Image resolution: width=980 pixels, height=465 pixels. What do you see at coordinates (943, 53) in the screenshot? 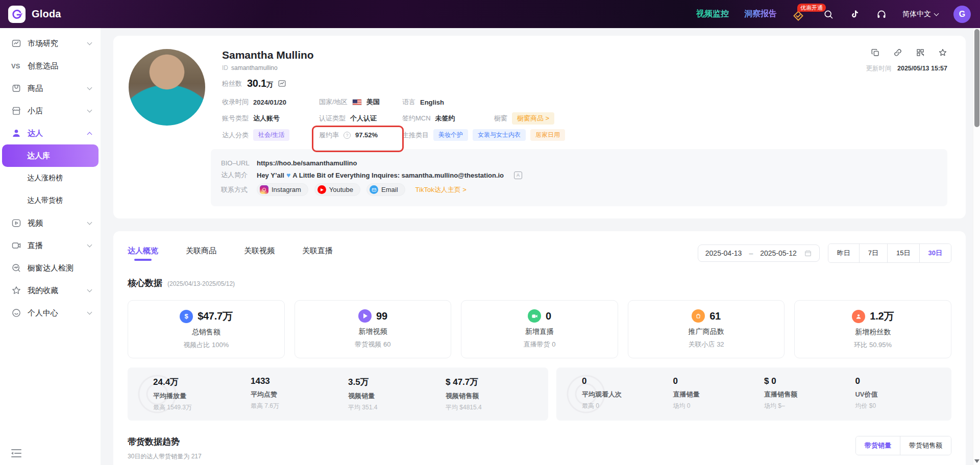
I see `favorite-star-icon` at bounding box center [943, 53].